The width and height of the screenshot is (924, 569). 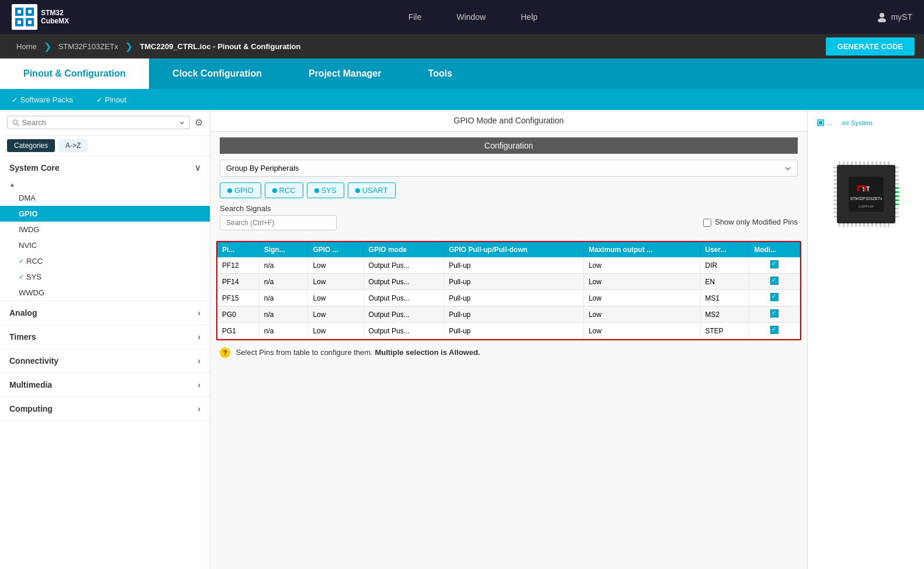 What do you see at coordinates (105, 277) in the screenshot?
I see `sidebar-item-sys: ✓ SYS` at bounding box center [105, 277].